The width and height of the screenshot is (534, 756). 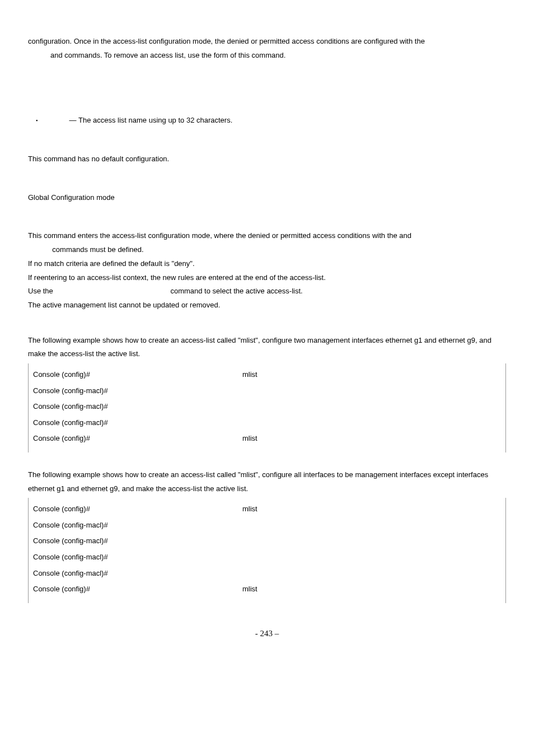 What do you see at coordinates (72, 197) in the screenshot?
I see `mode-text: Global Configuration mode` at bounding box center [72, 197].